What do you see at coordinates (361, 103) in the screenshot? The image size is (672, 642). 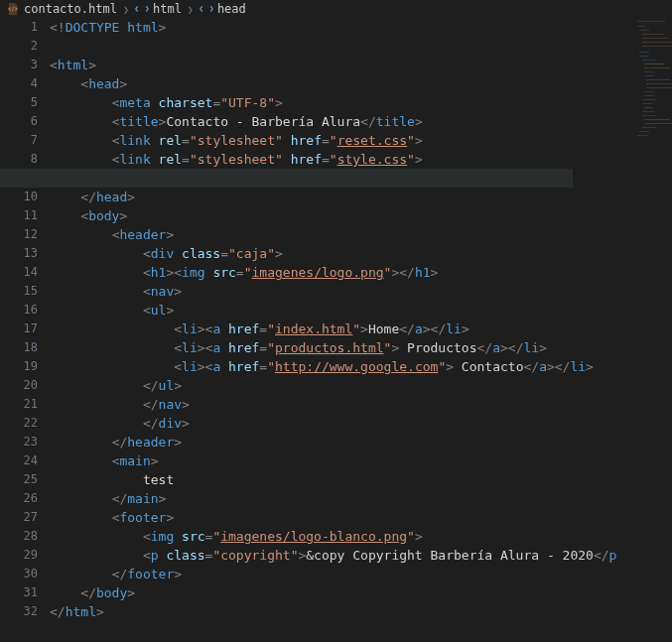 I see `code-line: <meta charset="UTF-8">` at bounding box center [361, 103].